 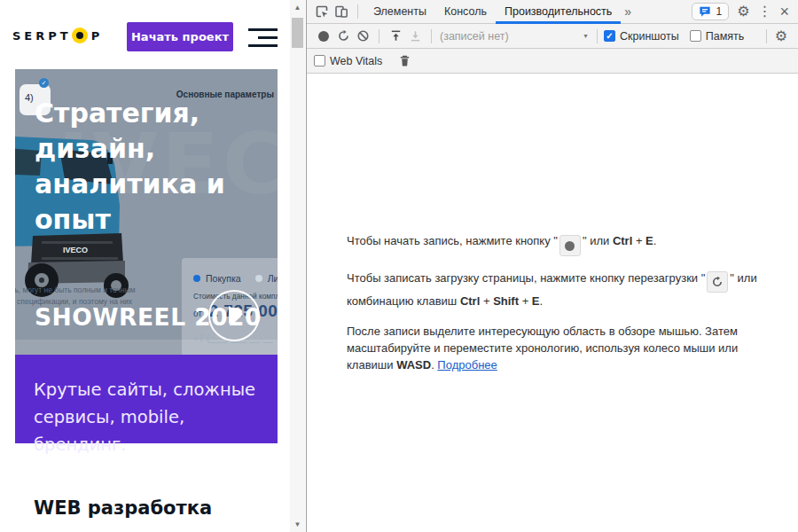 What do you see at coordinates (129, 184) in the screenshot?
I see `headline-line: аналитика и` at bounding box center [129, 184].